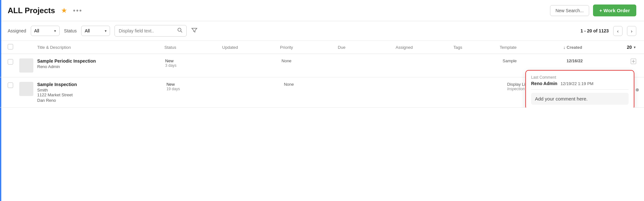 This screenshot has width=644, height=201. What do you see at coordinates (64, 11) in the screenshot?
I see `star-icon: ★` at bounding box center [64, 11].